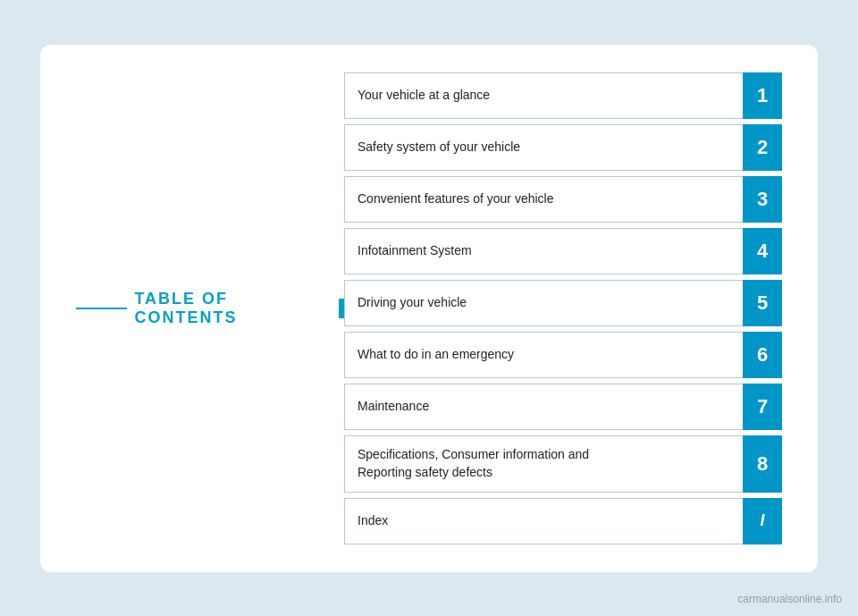 The height and width of the screenshot is (616, 858). What do you see at coordinates (563, 96) in the screenshot?
I see `toc-row-item-1: Your vehicle at a glance1` at bounding box center [563, 96].